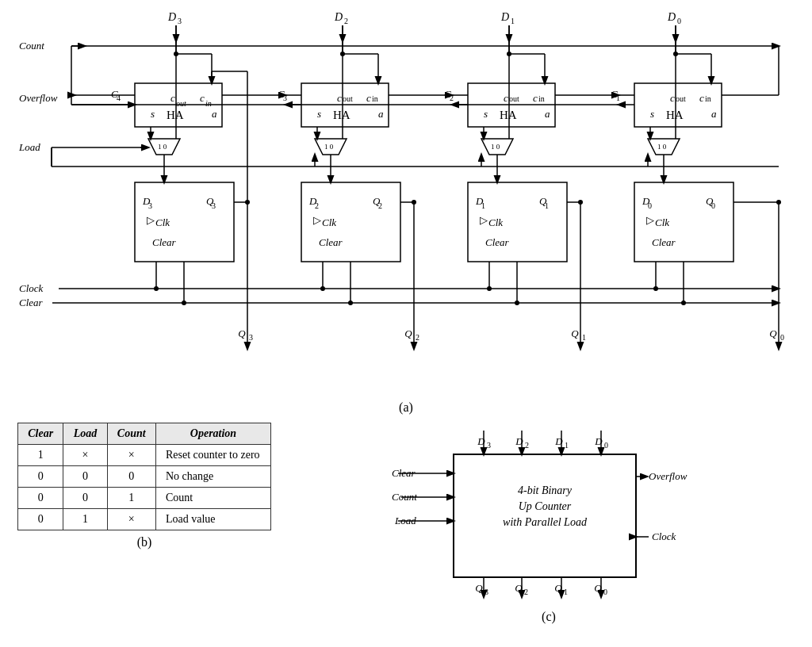  Describe the element at coordinates (213, 455) in the screenshot. I see `cell-operation: Reset counter to zero` at that location.